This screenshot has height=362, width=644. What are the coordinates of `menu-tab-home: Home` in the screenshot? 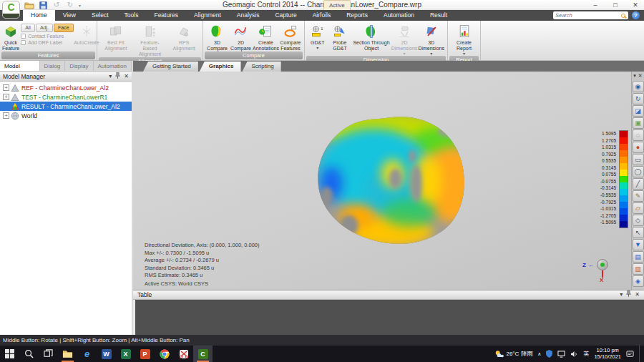 It's located at (39, 16).